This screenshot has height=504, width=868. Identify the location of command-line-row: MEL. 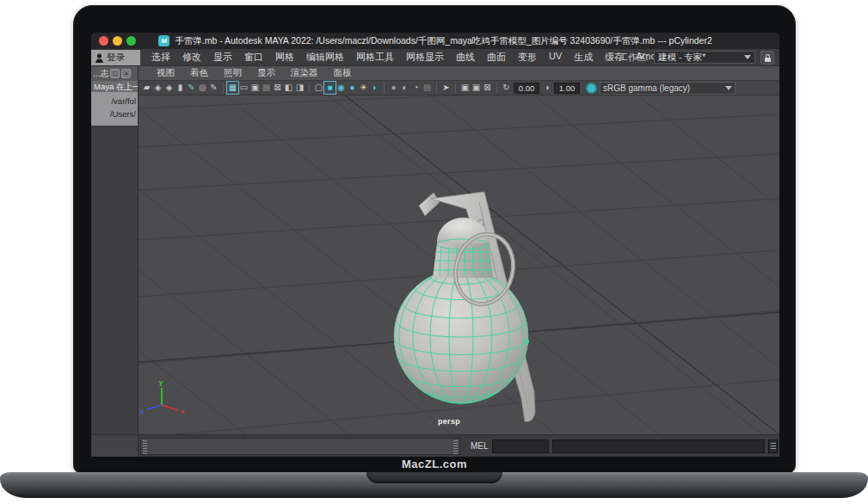
(459, 446).